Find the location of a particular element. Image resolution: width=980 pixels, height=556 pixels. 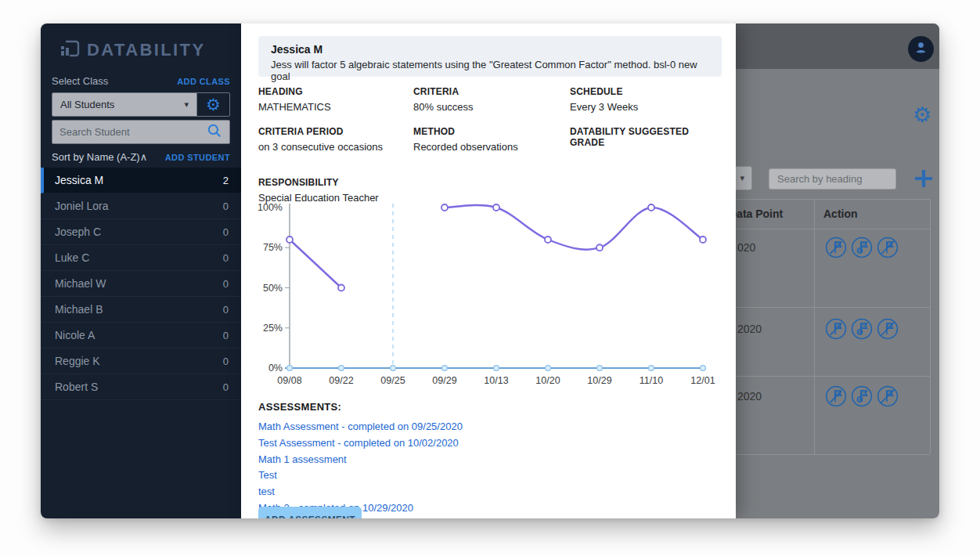

svg-text: 10/13 is located at coordinates (496, 381).